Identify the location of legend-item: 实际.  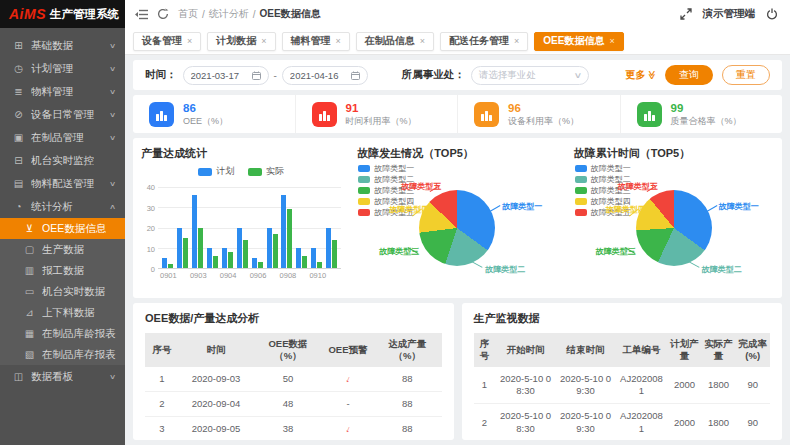
(266, 172).